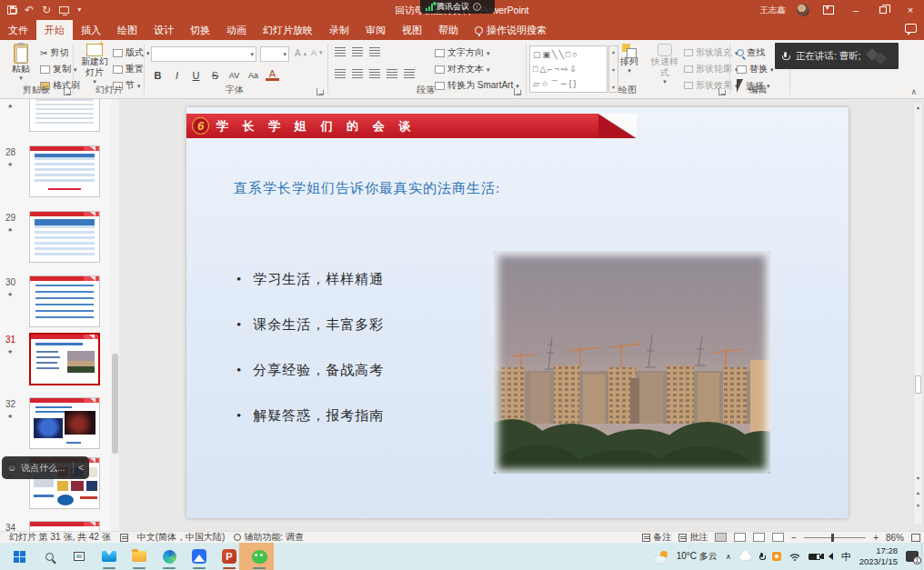 This screenshot has width=924, height=570. I want to click on emoji-icon: ☺, so click(12, 467).